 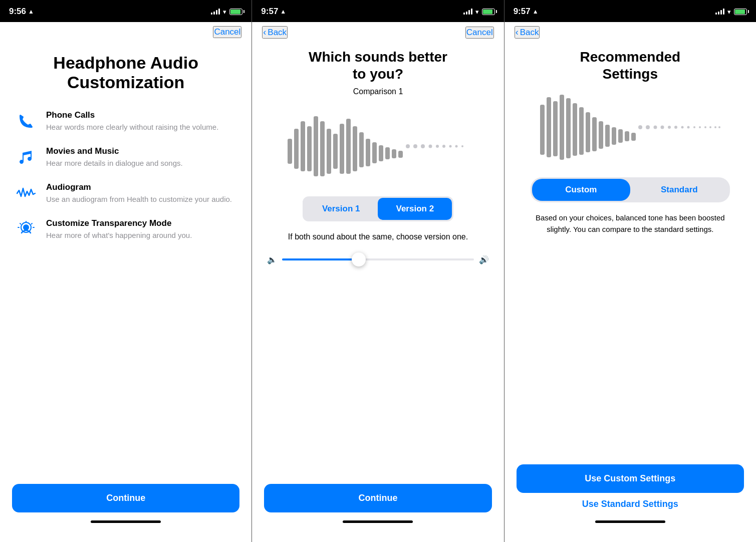 What do you see at coordinates (378, 259) in the screenshot?
I see `volume-slider` at bounding box center [378, 259].